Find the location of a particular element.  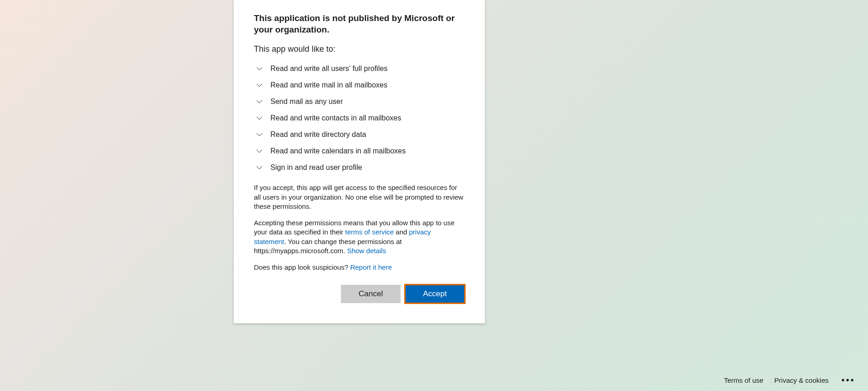

suspicious-prompt: Does this app look suspicious? is located at coordinates (302, 267).